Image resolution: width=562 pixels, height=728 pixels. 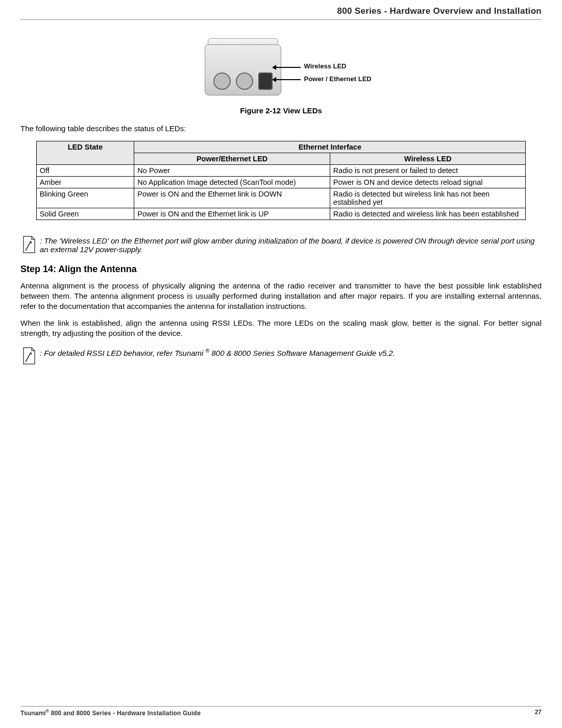 What do you see at coordinates (281, 10) in the screenshot?
I see `page-header: 800 Series - Hardware Overview and Insta…` at bounding box center [281, 10].